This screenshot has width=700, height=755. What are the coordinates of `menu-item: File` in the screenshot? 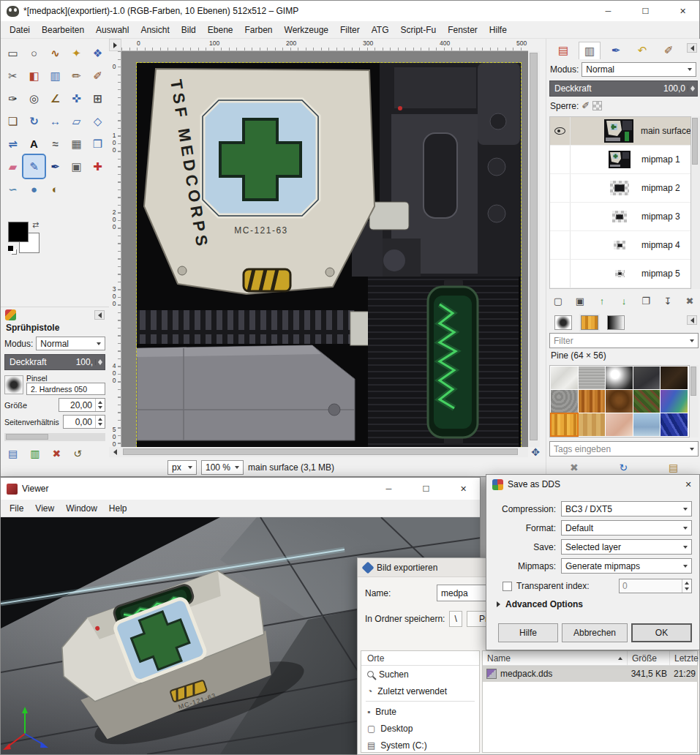 It's located at (16, 508).